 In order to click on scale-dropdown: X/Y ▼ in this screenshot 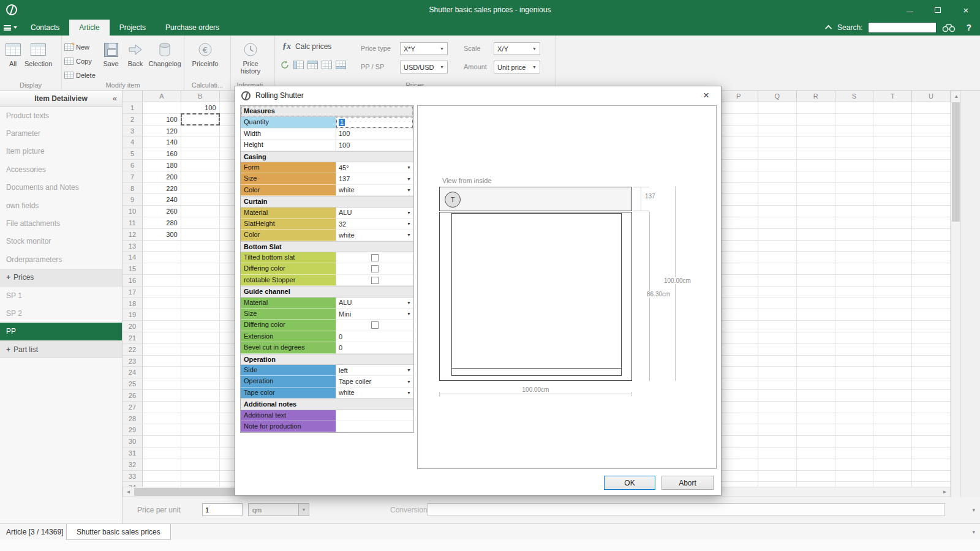, I will do `click(517, 49)`.